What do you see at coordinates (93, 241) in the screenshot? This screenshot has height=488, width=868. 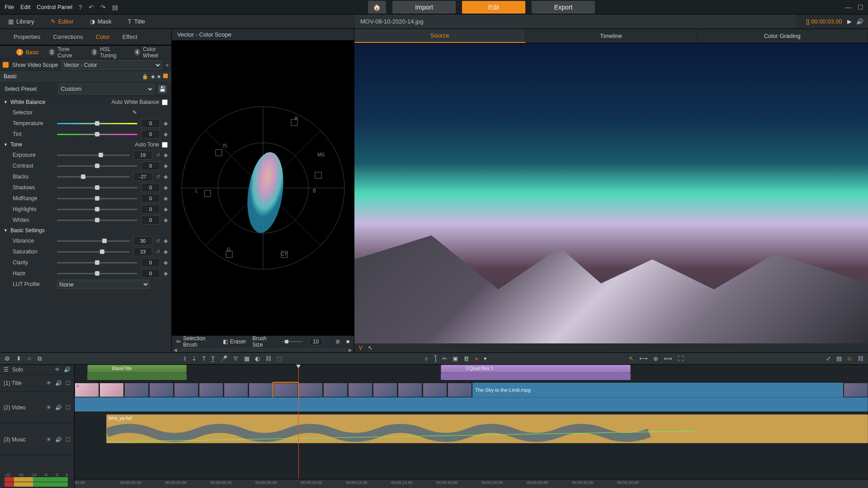 I see `vibrance-slider` at bounding box center [93, 241].